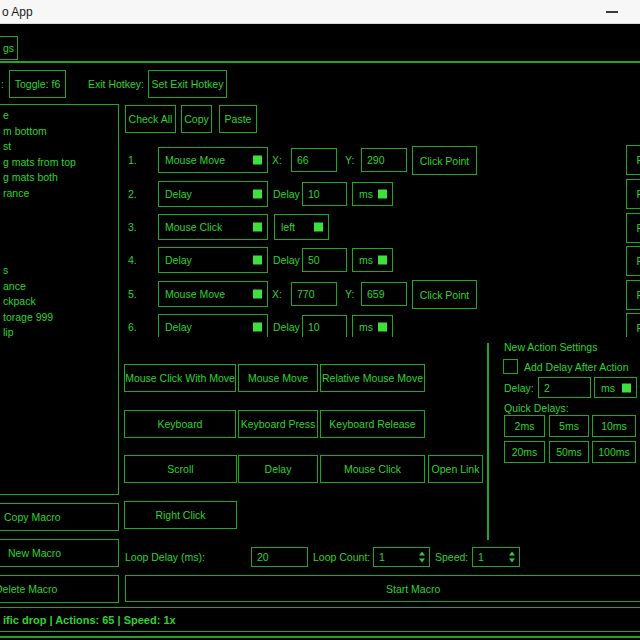 This screenshot has width=640, height=640. I want to click on window-title: o App, so click(16, 12).